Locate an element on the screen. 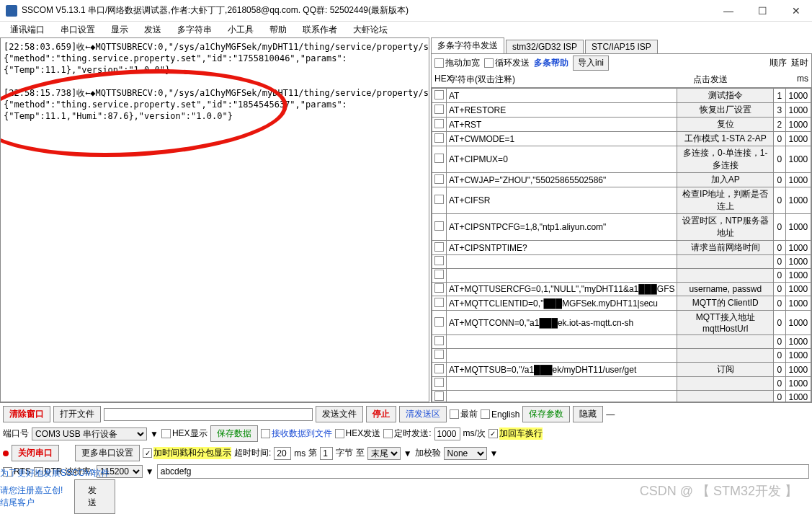  row-send-button: username, passwd is located at coordinates (726, 290).